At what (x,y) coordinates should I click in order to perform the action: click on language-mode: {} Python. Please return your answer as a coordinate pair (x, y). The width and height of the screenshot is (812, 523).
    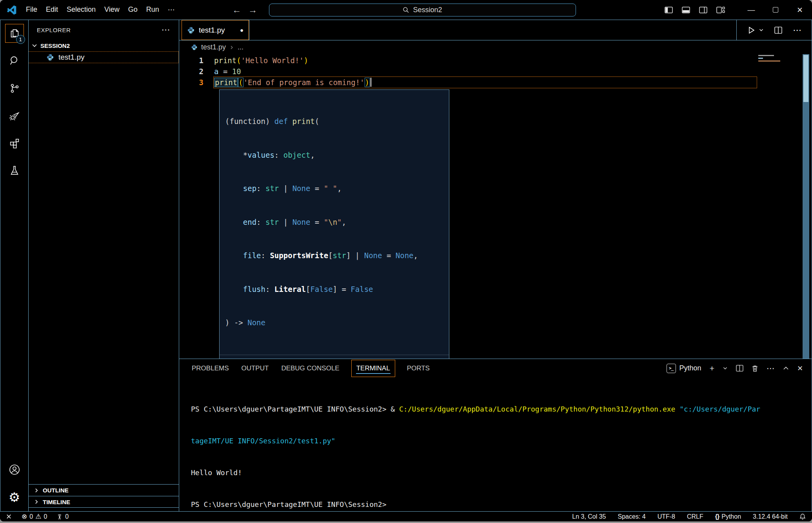
    Looking at the image, I should click on (728, 517).